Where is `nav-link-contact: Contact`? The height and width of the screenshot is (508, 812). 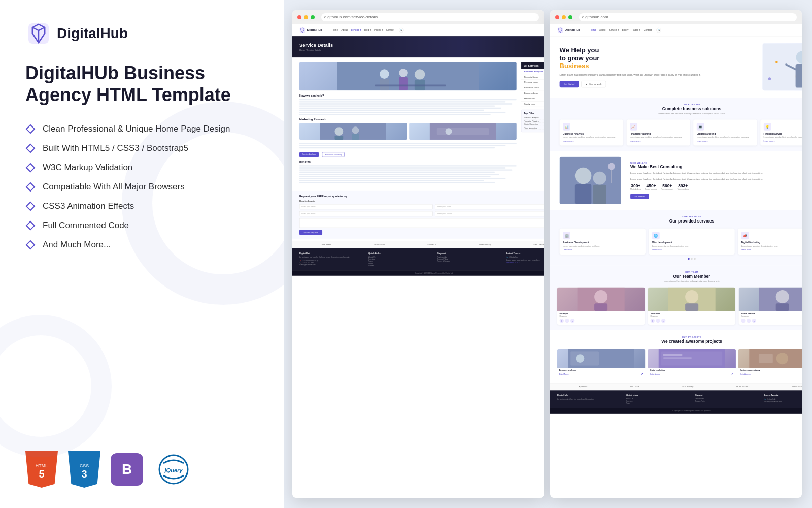
nav-link-contact: Contact is located at coordinates (390, 30).